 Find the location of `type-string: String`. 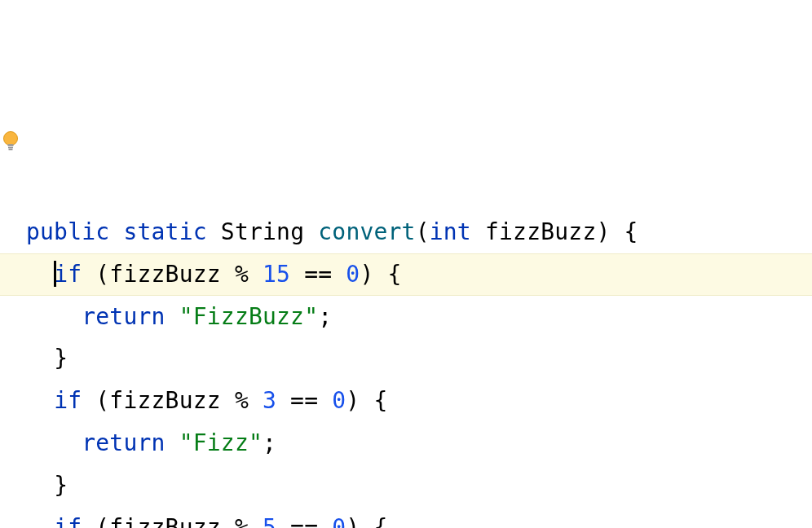

type-string: String is located at coordinates (263, 231).